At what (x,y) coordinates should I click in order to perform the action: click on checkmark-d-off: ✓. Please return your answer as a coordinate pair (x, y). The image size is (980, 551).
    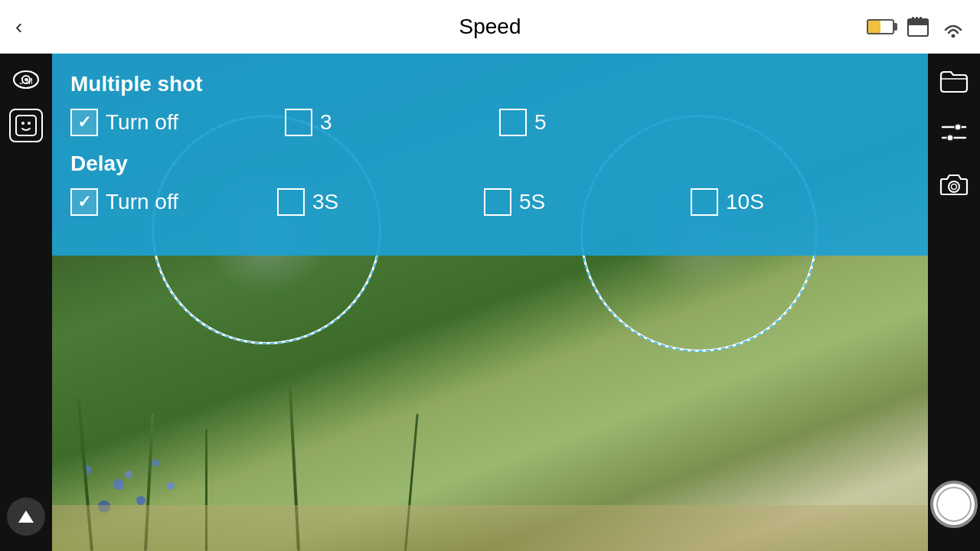
    Looking at the image, I should click on (84, 202).